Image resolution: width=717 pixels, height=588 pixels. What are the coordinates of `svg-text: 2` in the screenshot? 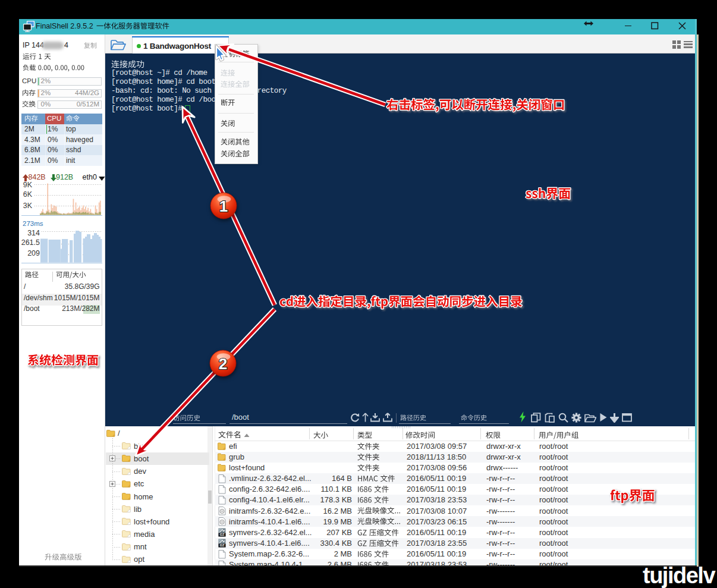 It's located at (223, 364).